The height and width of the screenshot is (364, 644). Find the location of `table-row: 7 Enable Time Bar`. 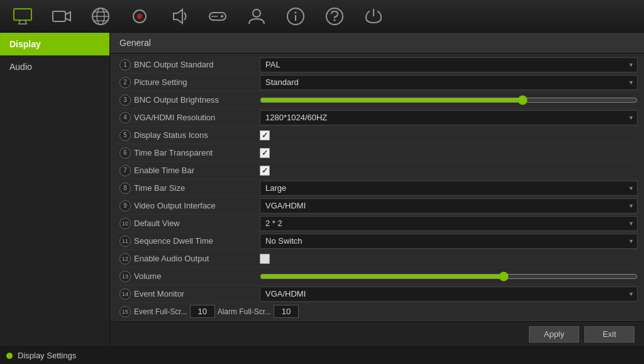

table-row: 7 Enable Time Bar is located at coordinates (377, 171).